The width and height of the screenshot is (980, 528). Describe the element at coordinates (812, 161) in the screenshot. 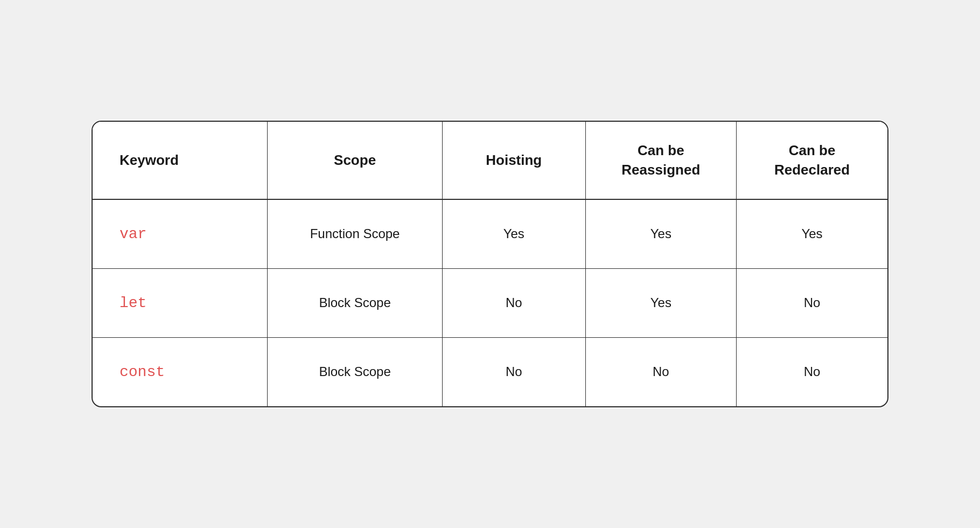

I see `col-header-redeclared: Can beRedeclared` at that location.